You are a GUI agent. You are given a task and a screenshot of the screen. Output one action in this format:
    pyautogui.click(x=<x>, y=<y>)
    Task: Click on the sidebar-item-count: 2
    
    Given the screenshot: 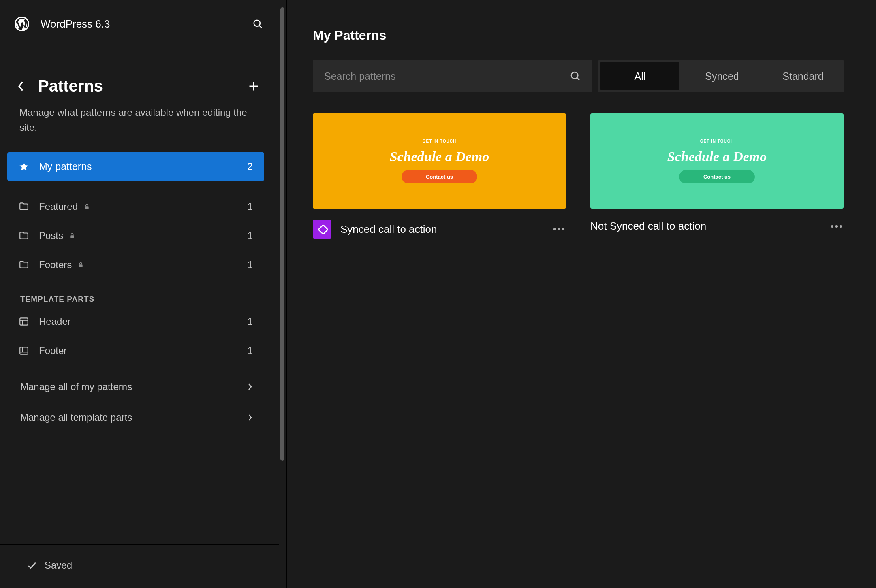 What is the action you would take?
    pyautogui.click(x=250, y=167)
    